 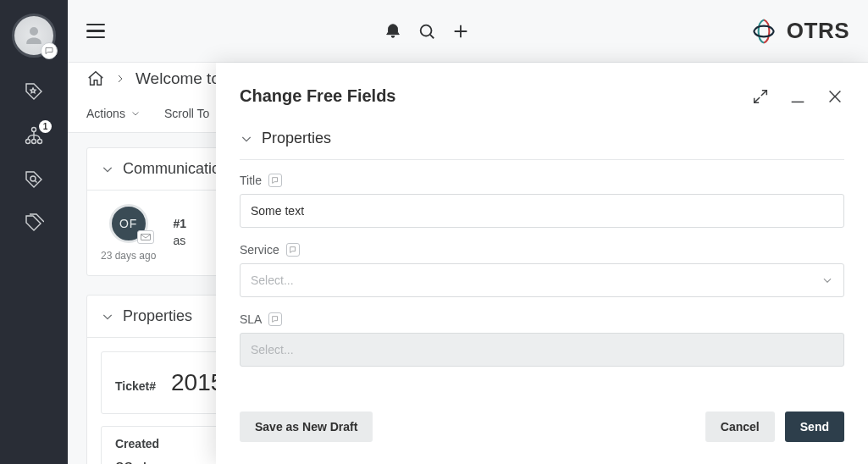 I want to click on actions-label: Actions, so click(x=106, y=113).